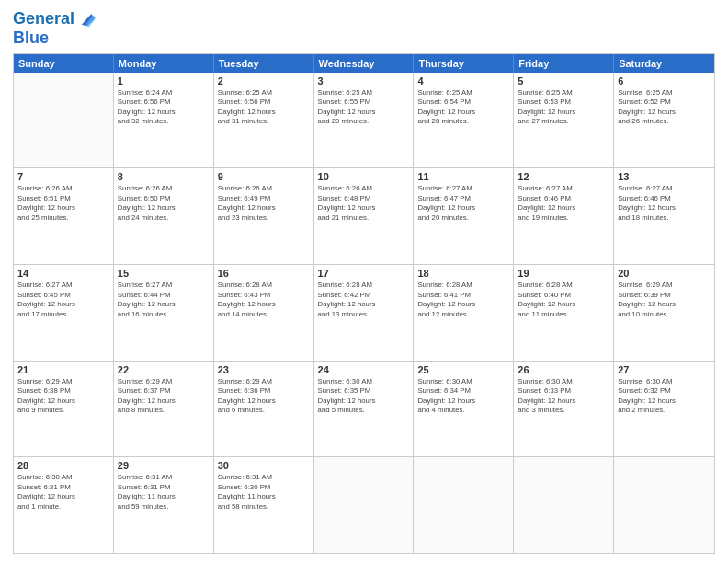 The width and height of the screenshot is (728, 563). I want to click on day-info: Sunrise: 6:25 AM Sunset: 6:54 PM Dayligh…, so click(463, 108).